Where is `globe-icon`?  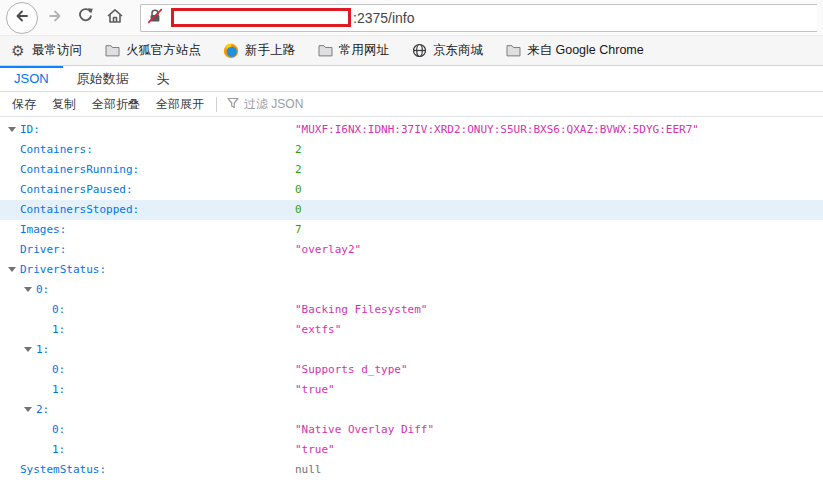 globe-icon is located at coordinates (419, 51).